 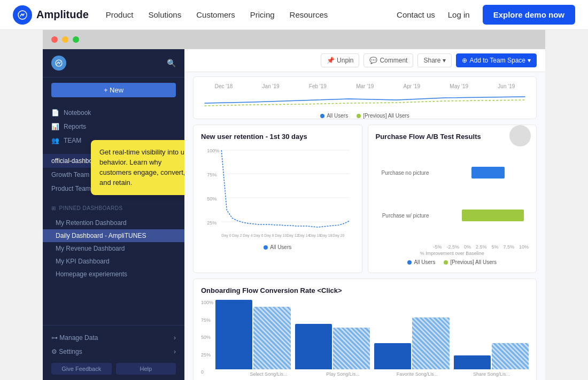 What do you see at coordinates (262, 15) in the screenshot?
I see `nav-pricing: Pricing` at bounding box center [262, 15].